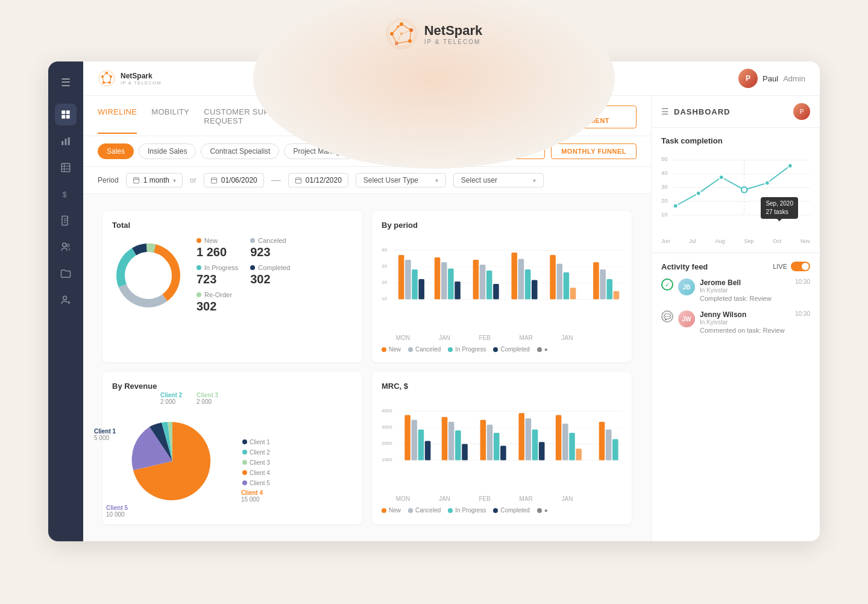  I want to click on period-duration-select: 1 month ▾, so click(154, 180).